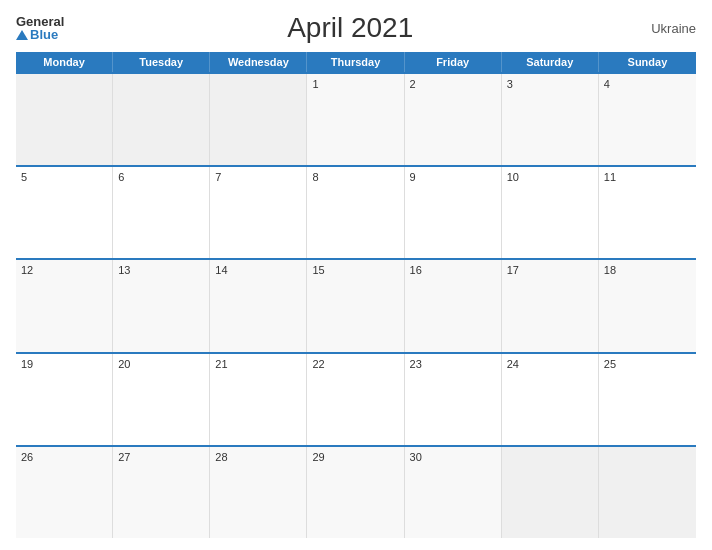 The image size is (712, 550). I want to click on cell-w2-wed: 7, so click(258, 212).